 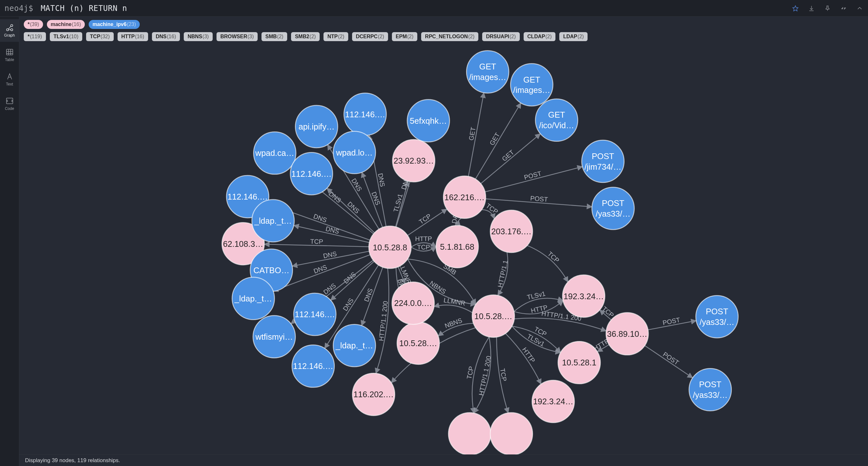 I want to click on relationship-type-tag: SMB(2), so click(x=274, y=36).